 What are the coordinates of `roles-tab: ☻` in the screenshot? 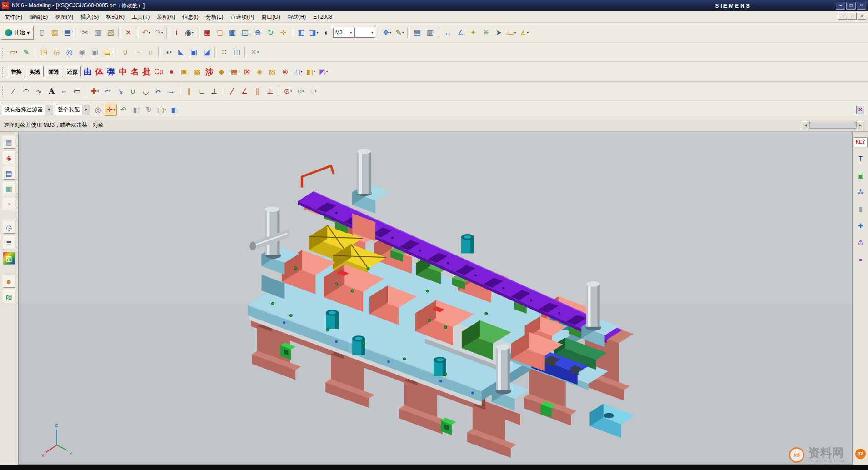 It's located at (9, 281).